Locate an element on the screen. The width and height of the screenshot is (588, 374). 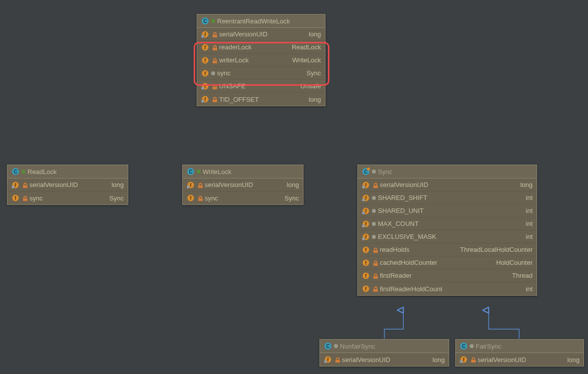
field-row: SHARED_SHIFT int is located at coordinates (447, 198).